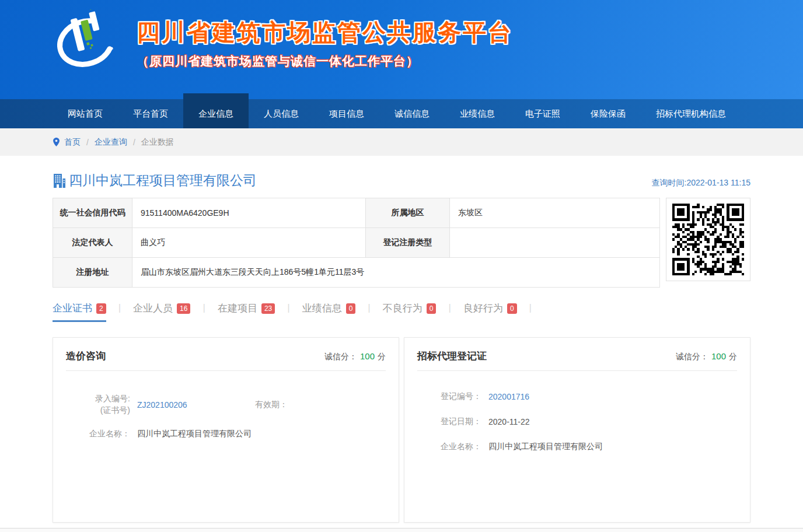  I want to click on tab-bad-behavior: 不良行为 0, so click(410, 312).